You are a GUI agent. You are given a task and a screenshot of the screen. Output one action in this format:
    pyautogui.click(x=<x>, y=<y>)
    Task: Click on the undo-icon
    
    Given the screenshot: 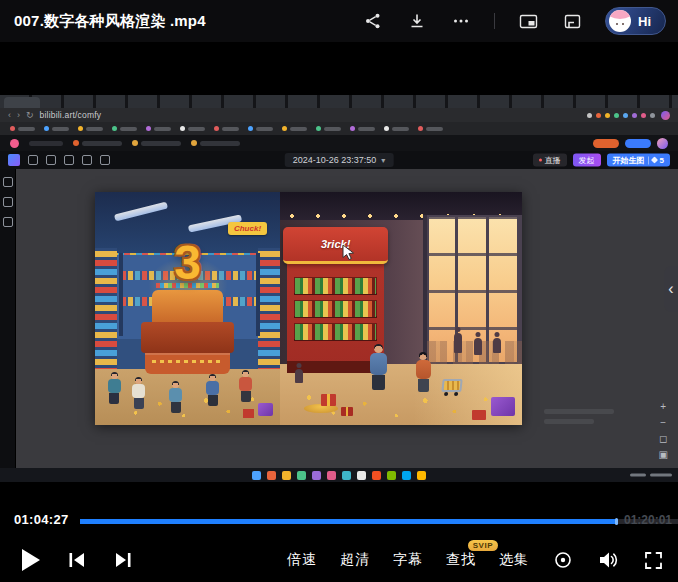 What is the action you would take?
    pyautogui.click(x=69, y=160)
    